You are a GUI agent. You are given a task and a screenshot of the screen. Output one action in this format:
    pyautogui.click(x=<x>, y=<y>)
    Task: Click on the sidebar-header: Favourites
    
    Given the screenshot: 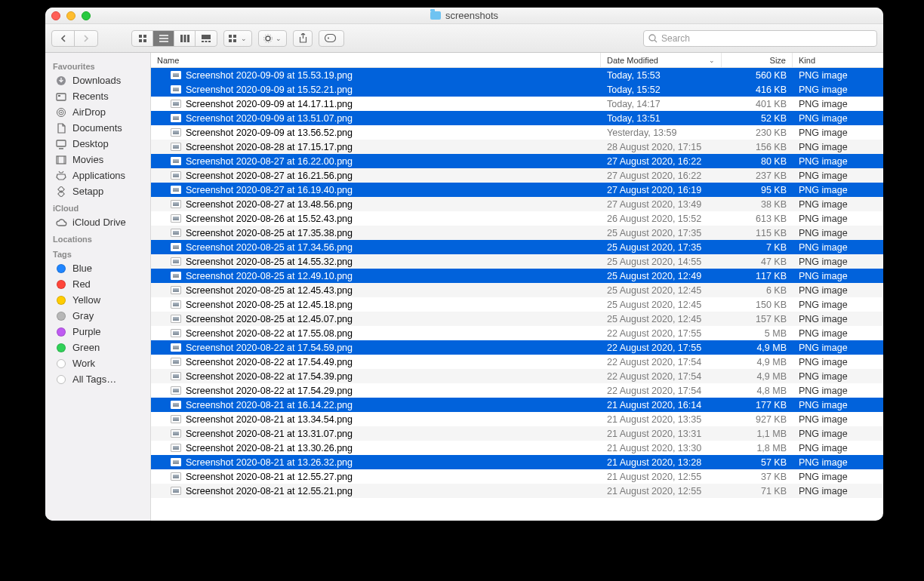 What is the action you would take?
    pyautogui.click(x=98, y=65)
    